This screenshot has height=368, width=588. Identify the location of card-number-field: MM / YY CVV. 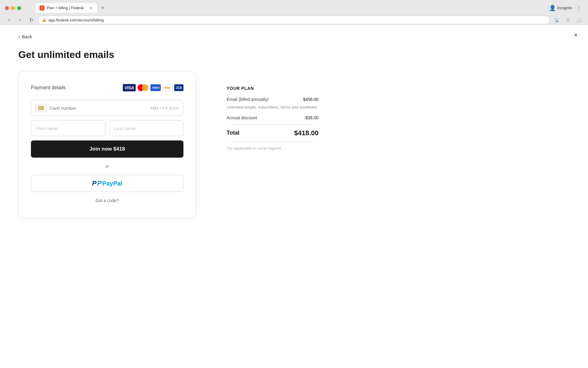
(107, 108).